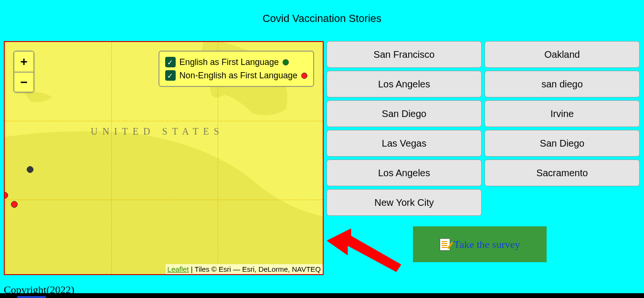 The height and width of the screenshot is (298, 644). I want to click on legend-label: English as First Language, so click(229, 62).